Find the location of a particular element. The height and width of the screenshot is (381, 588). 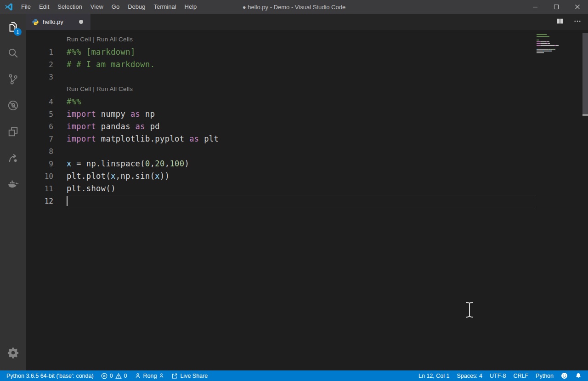

menu-selection: Selection is located at coordinates (70, 7).